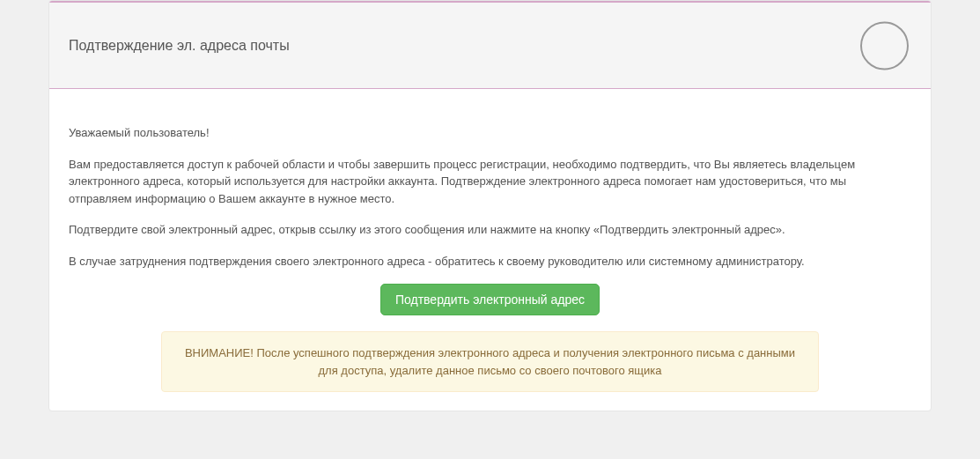  What do you see at coordinates (490, 361) in the screenshot?
I see `warning-alert: ВНИМАНИЕ! После успешного подтверждения …` at bounding box center [490, 361].